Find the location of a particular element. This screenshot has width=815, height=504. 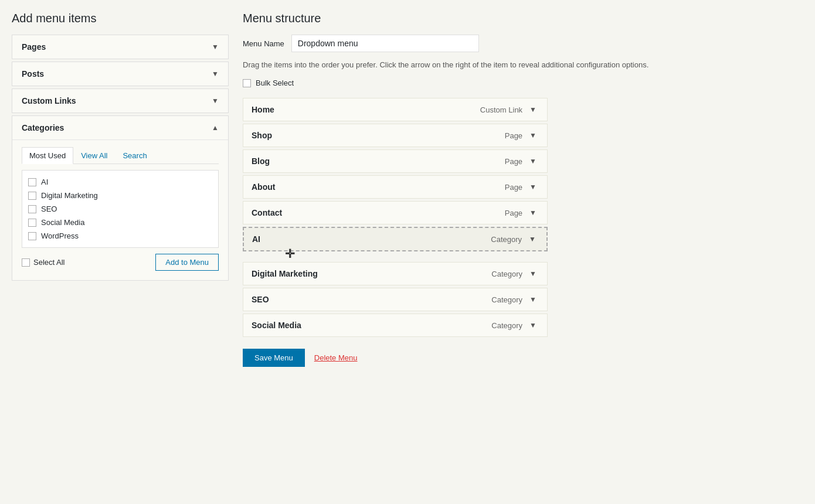

chevron-down-icon-seo: ▼ is located at coordinates (533, 299).